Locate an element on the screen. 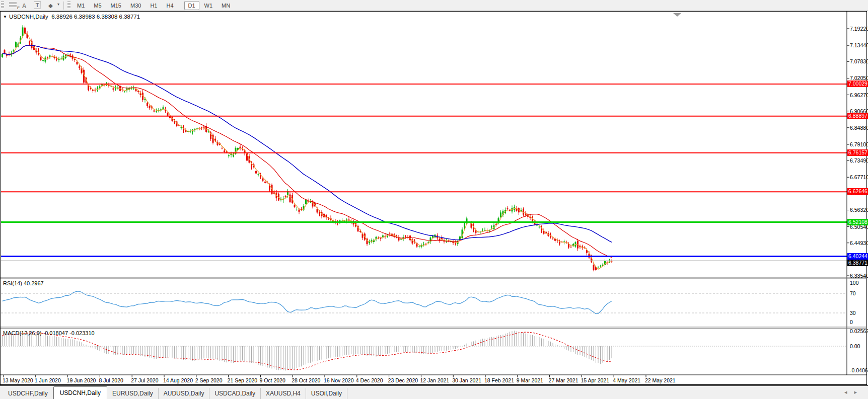 Image resolution: width=868 pixels, height=399 pixels. price-axis-tick: 6.79100 is located at coordinates (859, 144).